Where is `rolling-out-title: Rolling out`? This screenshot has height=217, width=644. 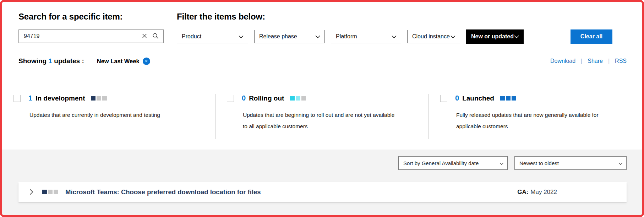
rolling-out-title: Rolling out is located at coordinates (266, 98).